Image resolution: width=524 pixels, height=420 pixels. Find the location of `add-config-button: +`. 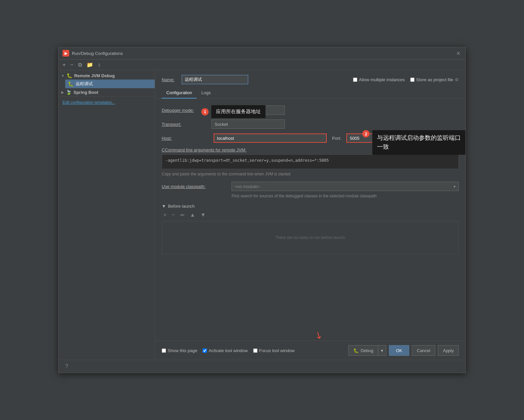

add-config-button: + is located at coordinates (64, 65).